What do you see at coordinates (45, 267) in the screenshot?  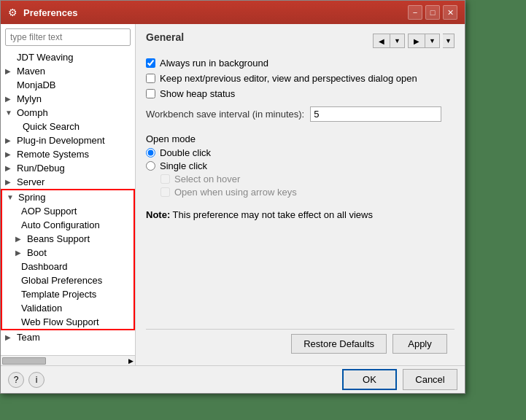 I see `tree-item-label: Dashboard` at bounding box center [45, 267].